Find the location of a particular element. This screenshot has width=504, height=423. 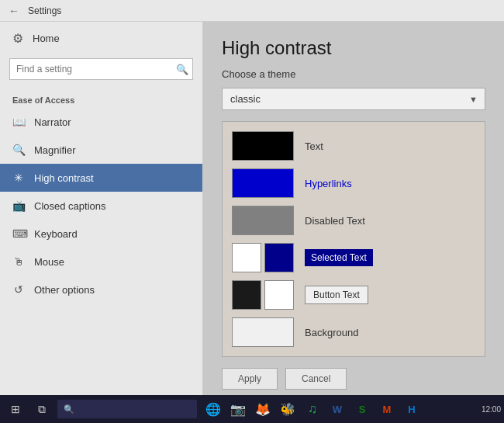

swatch-row-disabled-text: Disabled Text is located at coordinates (354, 220).